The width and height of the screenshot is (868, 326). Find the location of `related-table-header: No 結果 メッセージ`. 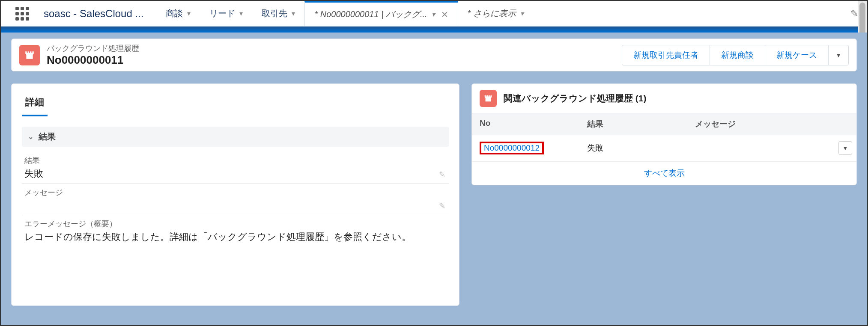

related-table-header: No 結果 メッセージ is located at coordinates (664, 124).